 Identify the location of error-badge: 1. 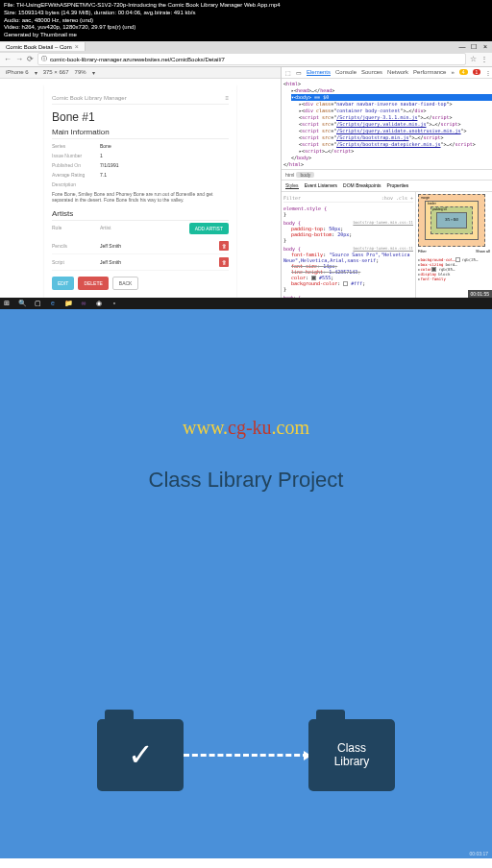
(477, 72).